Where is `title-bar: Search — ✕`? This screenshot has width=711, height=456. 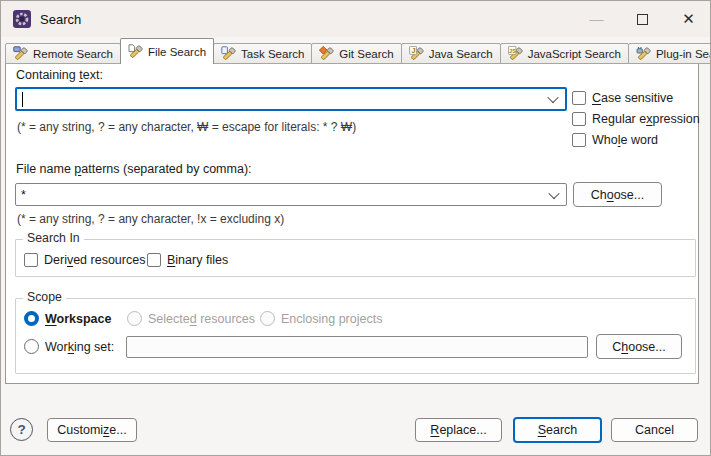
title-bar: Search — ✕ is located at coordinates (356, 19).